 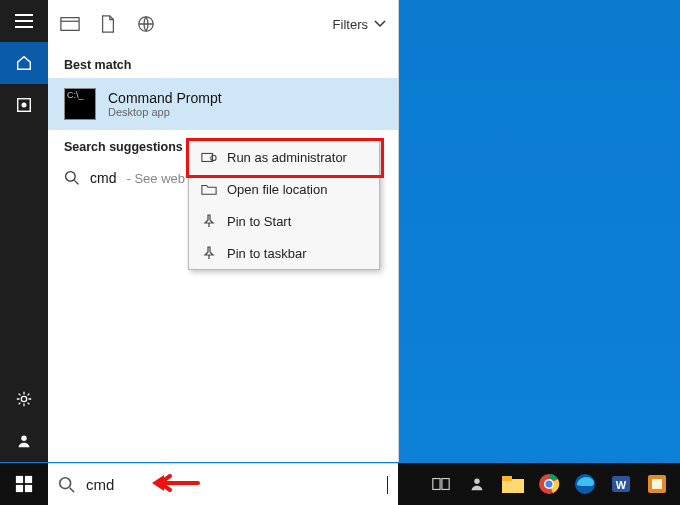 I want to click on panel-top-row: Filters, so click(x=223, y=24).